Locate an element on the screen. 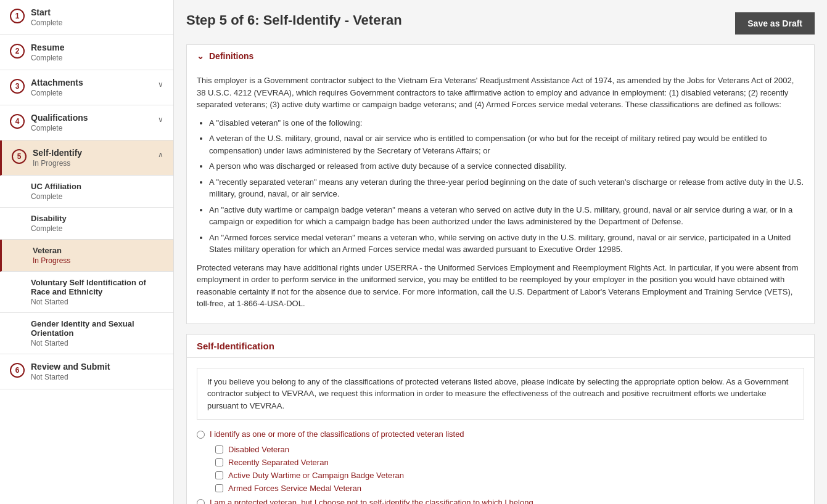 This screenshot has width=827, height=504. sidebar-step-attachments: 3 Attachments Complete ∨ is located at coordinates (86, 87).